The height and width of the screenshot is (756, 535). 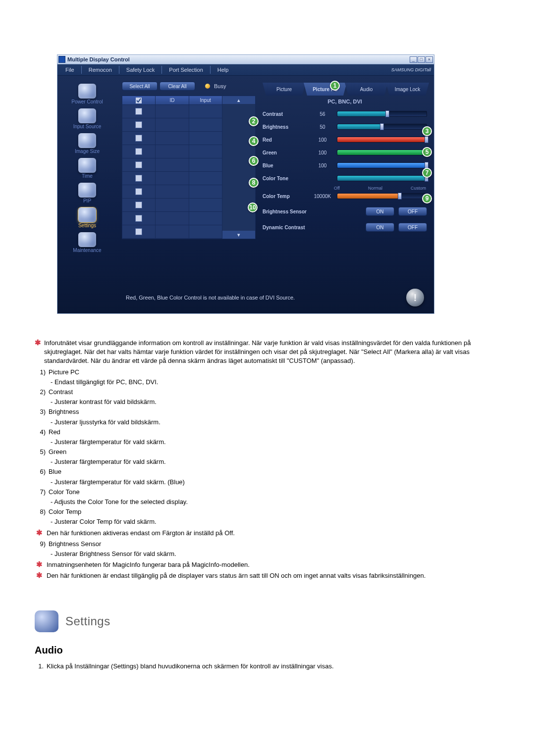 What do you see at coordinates (254, 141) in the screenshot?
I see `callout-4: 4` at bounding box center [254, 141].